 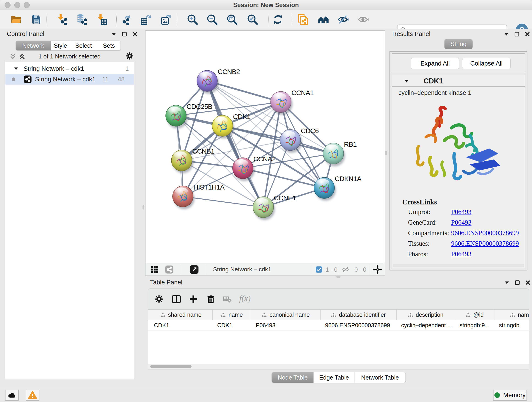 What do you see at coordinates (475, 315) in the screenshot?
I see `column-header-@id: @id` at bounding box center [475, 315].